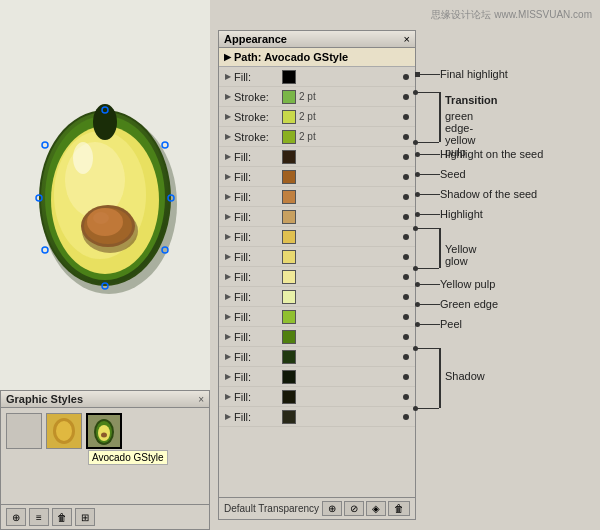 This screenshot has width=600, height=530. What do you see at coordinates (427, 92) in the screenshot?
I see `bracket-top-transition` at bounding box center [427, 92].